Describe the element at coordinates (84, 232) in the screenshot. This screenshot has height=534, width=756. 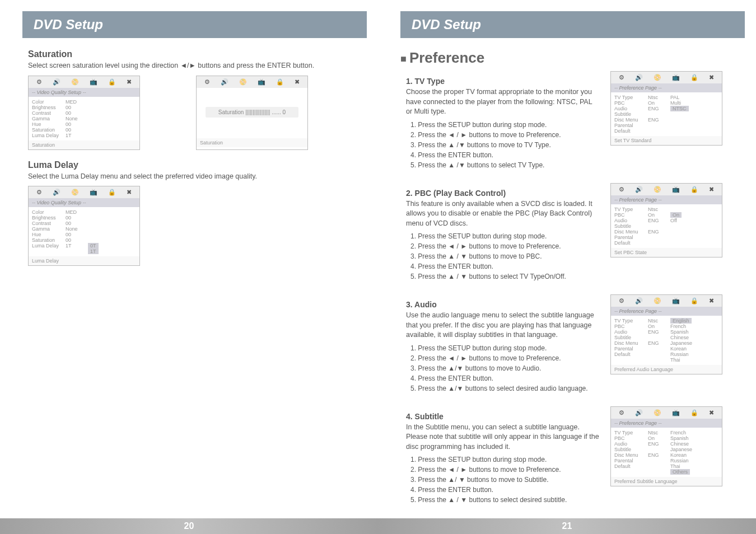
I see `osd-body: ColorMEDBrightness00Contrast00GammaNoneH…` at that location.